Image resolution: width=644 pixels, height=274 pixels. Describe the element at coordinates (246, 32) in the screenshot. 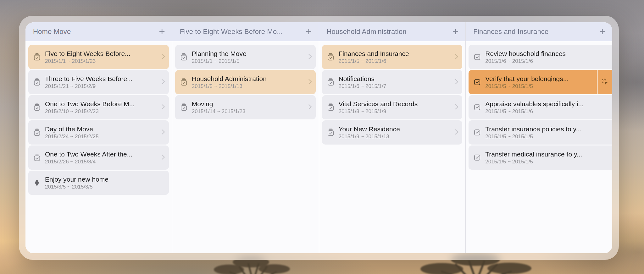

I see `column-header: Five to Eight Weeks Before Mo... +` at that location.